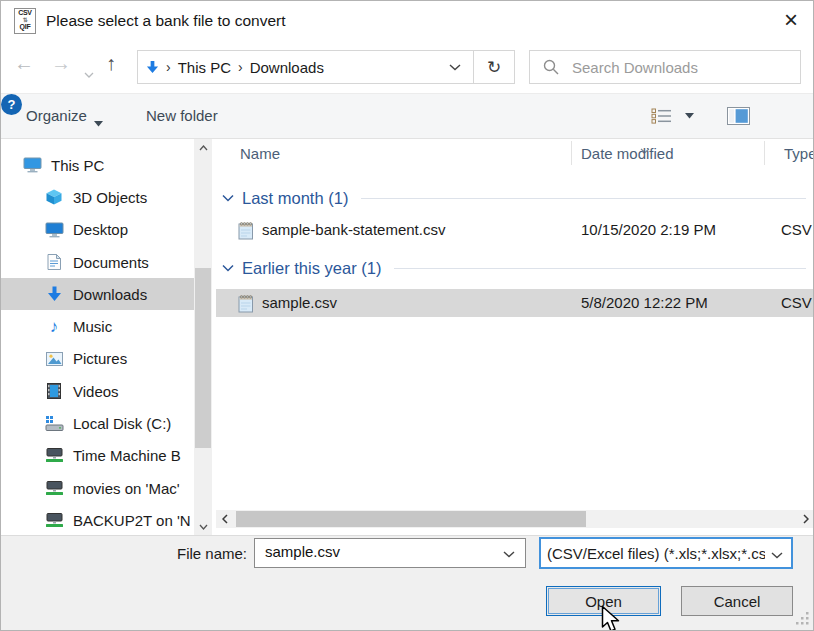 The height and width of the screenshot is (631, 814). Describe the element at coordinates (662, 116) in the screenshot. I see `view-mode-icon` at that location.